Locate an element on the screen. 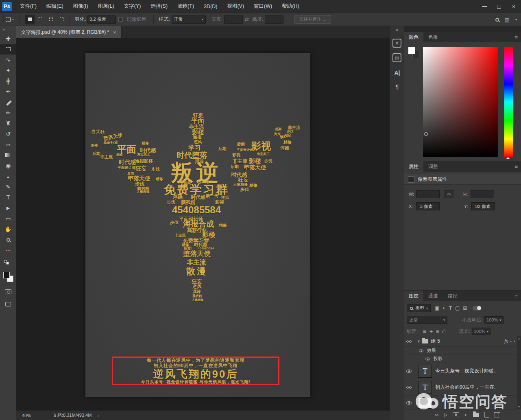  tab-layers: 图层 is located at coordinates (414, 296).